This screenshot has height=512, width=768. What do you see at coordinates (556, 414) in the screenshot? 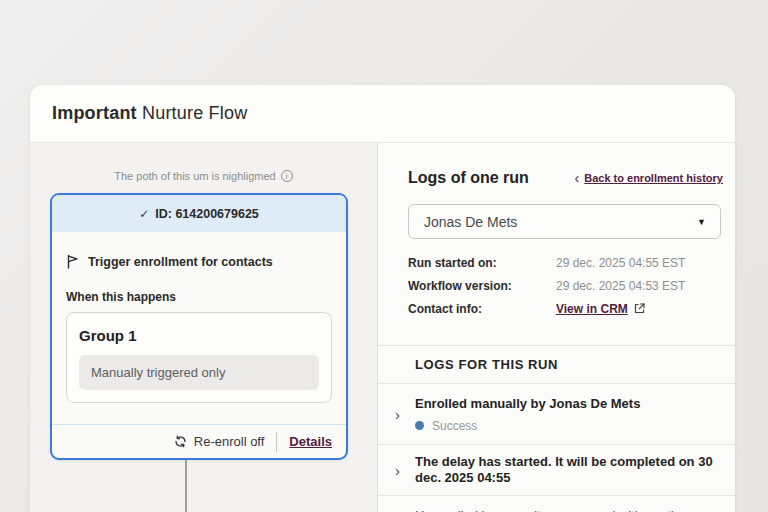
I see `log-entry: › Enrolled manually by Jonas De Mets Suc…` at bounding box center [556, 414].